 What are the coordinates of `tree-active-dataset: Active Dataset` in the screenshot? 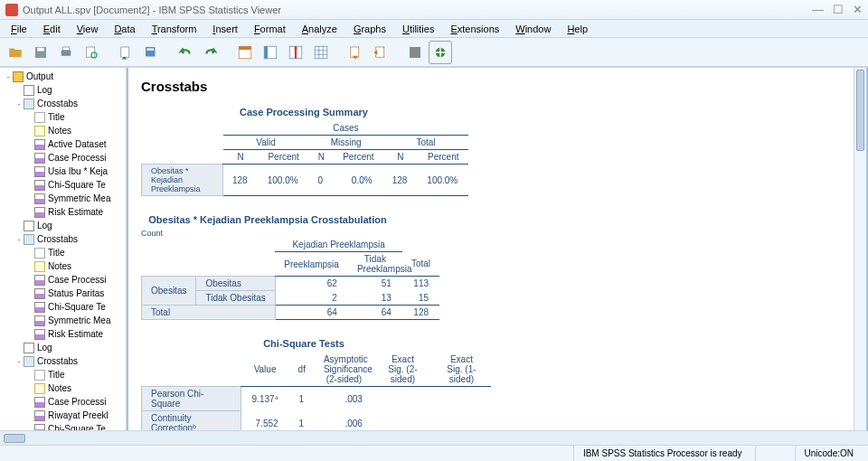 It's located at (63, 145).